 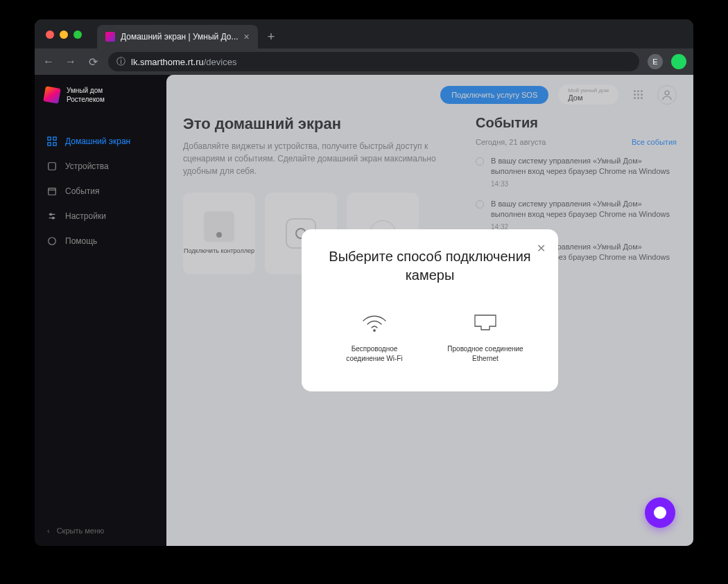 What do you see at coordinates (364, 62) in the screenshot?
I see `address-bar: ← → ⟳ ⓘ lk.smarthome.rt.ru/devices E` at bounding box center [364, 62].